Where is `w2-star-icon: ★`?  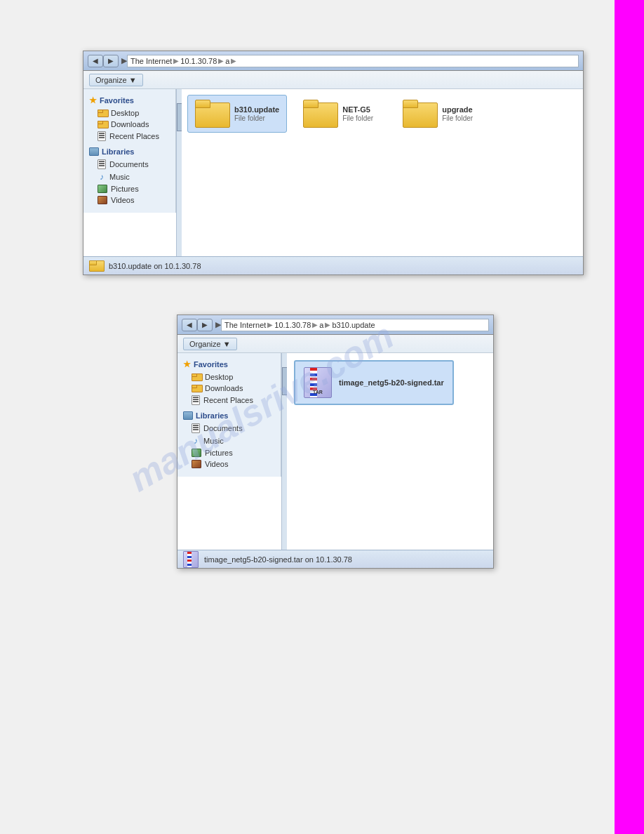
w2-star-icon: ★ is located at coordinates (187, 364).